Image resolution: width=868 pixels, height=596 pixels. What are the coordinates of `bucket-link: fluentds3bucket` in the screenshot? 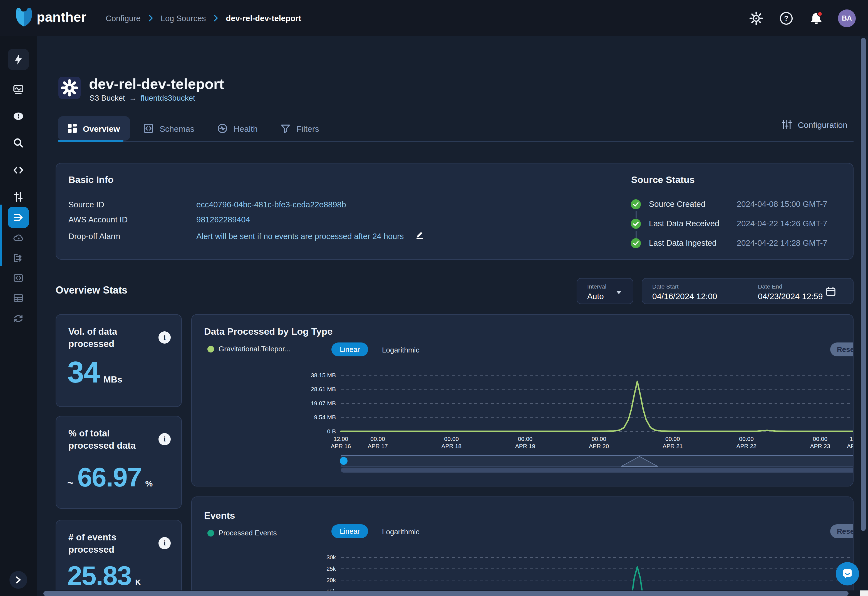 It's located at (168, 98).